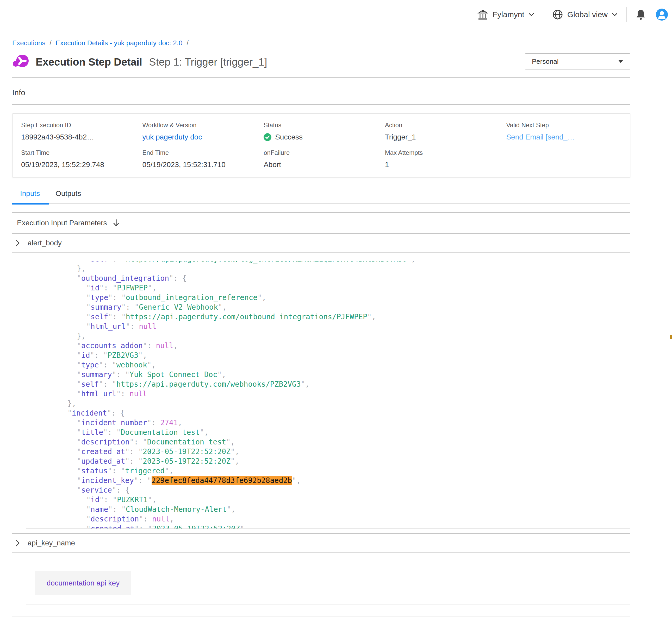 The width and height of the screenshot is (672, 618). Describe the element at coordinates (321, 93) in the screenshot. I see `info-heading: Info` at that location.